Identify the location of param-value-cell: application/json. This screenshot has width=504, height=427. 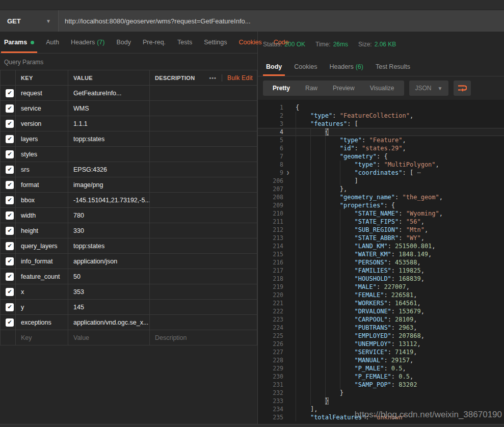
(109, 261).